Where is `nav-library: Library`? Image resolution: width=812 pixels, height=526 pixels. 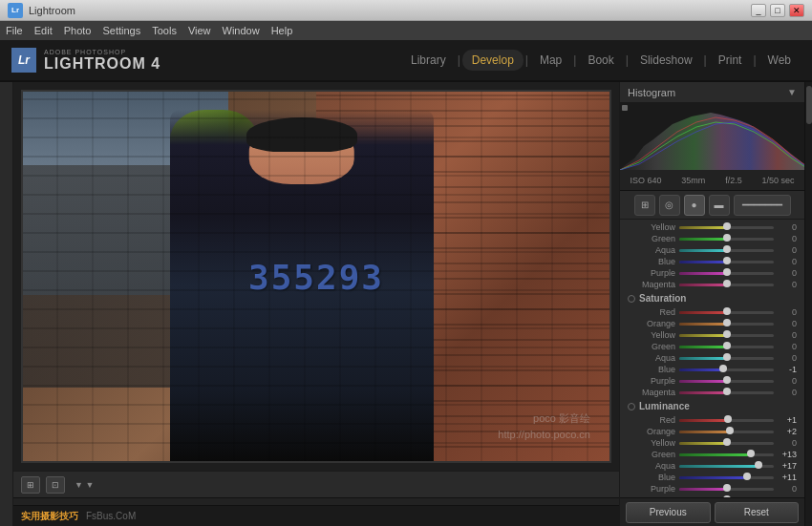 nav-library: Library is located at coordinates (428, 60).